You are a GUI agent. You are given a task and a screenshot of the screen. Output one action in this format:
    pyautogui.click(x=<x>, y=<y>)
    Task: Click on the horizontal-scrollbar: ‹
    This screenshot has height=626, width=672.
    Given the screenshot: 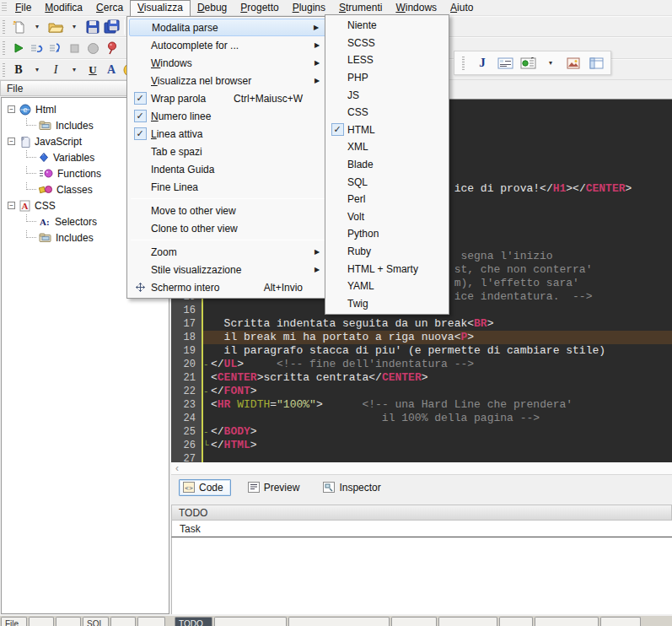 What is the action you would take?
    pyautogui.click(x=422, y=469)
    